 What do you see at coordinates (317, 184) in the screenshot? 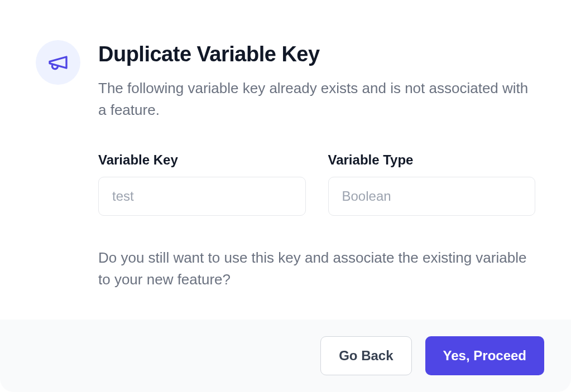
I see `fields-row: Variable Key test Variable Type Boolean` at bounding box center [317, 184].